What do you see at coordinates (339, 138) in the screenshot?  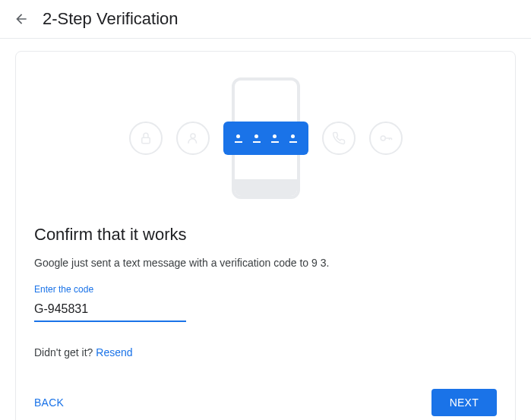 I see `phone-call-icon` at bounding box center [339, 138].